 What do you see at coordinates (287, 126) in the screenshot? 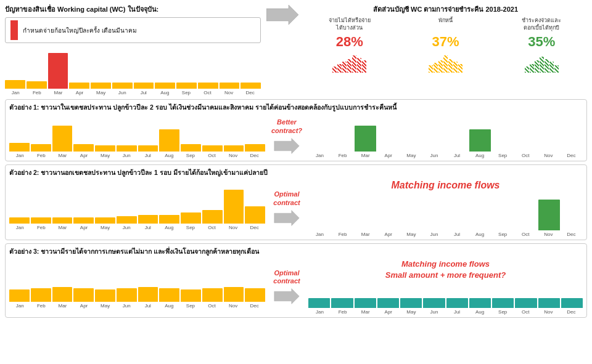
I see `ex1-contract-label: Bettercontract?` at bounding box center [287, 126].